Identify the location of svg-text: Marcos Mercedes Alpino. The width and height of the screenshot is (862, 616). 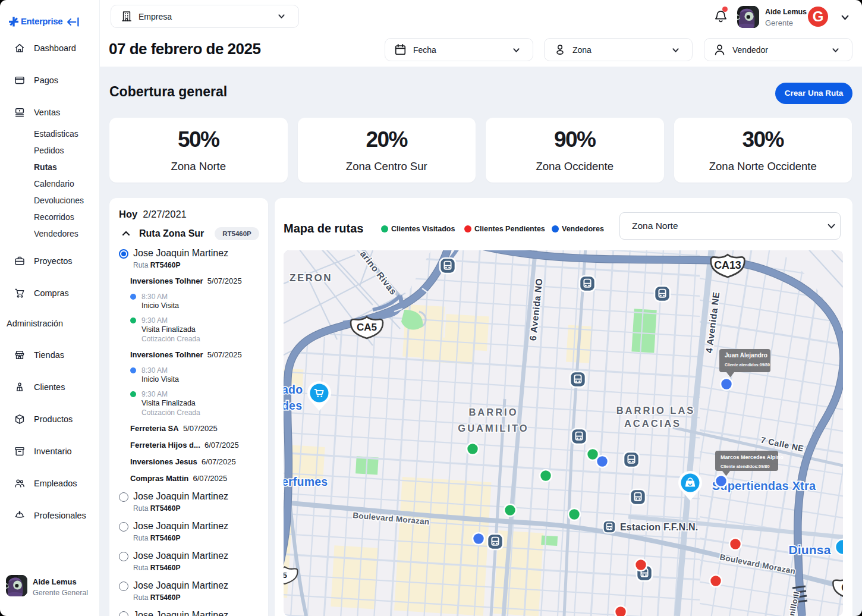
(752, 457).